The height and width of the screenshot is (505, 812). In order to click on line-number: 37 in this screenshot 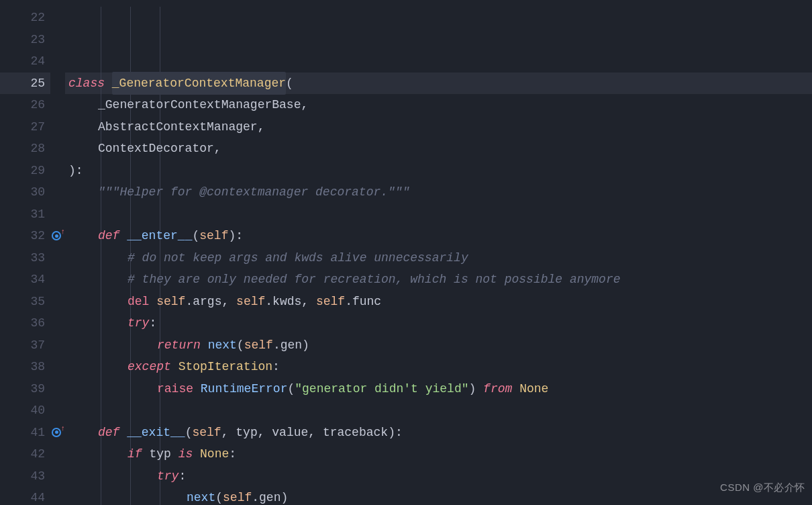, I will do `click(26, 345)`.